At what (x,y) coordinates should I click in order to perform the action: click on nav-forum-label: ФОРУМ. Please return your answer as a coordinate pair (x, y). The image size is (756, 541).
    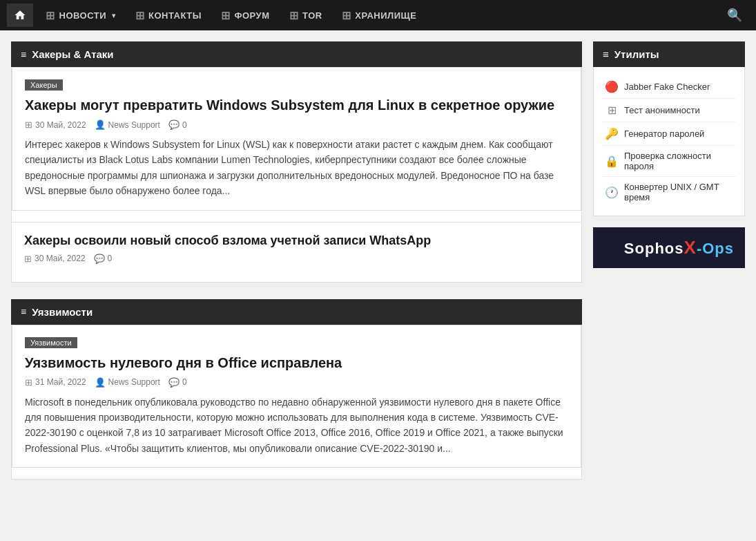
    Looking at the image, I should click on (251, 15).